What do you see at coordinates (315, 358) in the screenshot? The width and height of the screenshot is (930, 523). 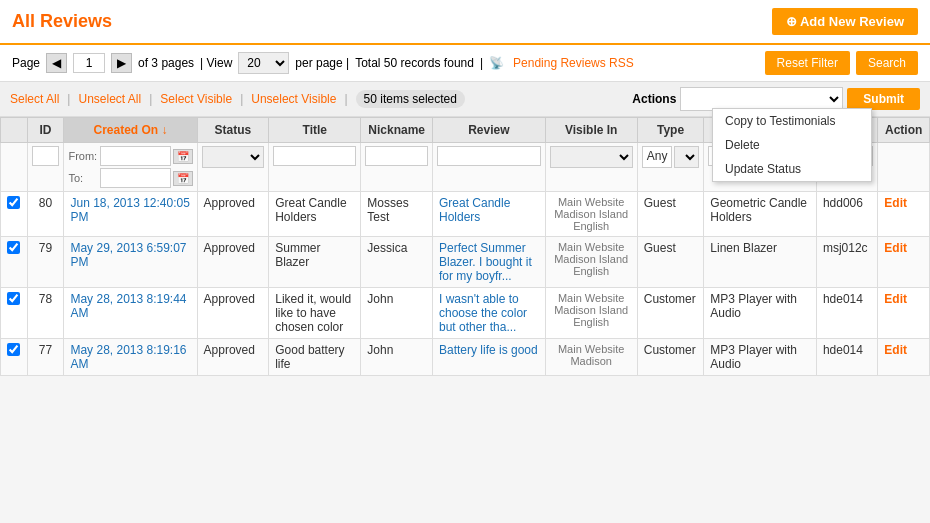 I see `row-title: Good battery life` at bounding box center [315, 358].